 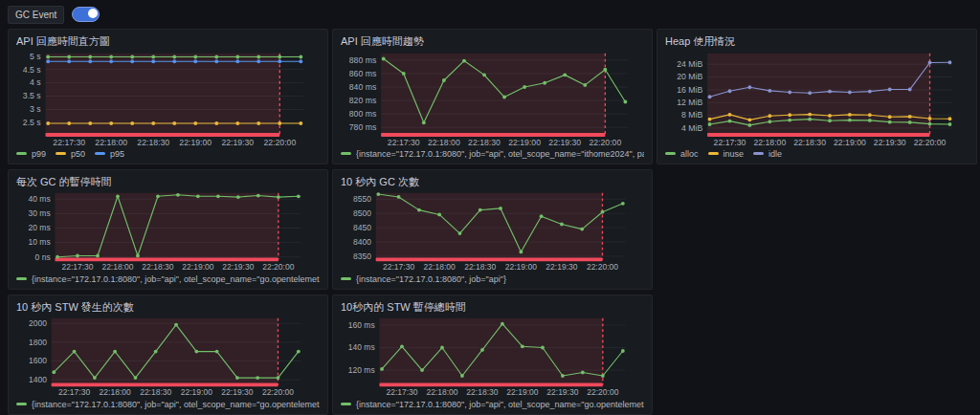 What do you see at coordinates (33, 122) in the screenshot?
I see `svg-text: 2.5 s` at bounding box center [33, 122].